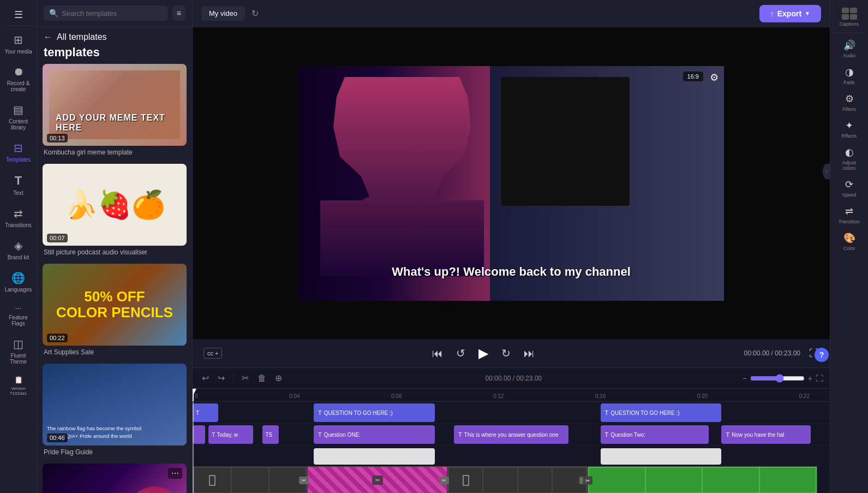  What do you see at coordinates (849, 195) in the screenshot?
I see `speed-label: Speed` at bounding box center [849, 195].